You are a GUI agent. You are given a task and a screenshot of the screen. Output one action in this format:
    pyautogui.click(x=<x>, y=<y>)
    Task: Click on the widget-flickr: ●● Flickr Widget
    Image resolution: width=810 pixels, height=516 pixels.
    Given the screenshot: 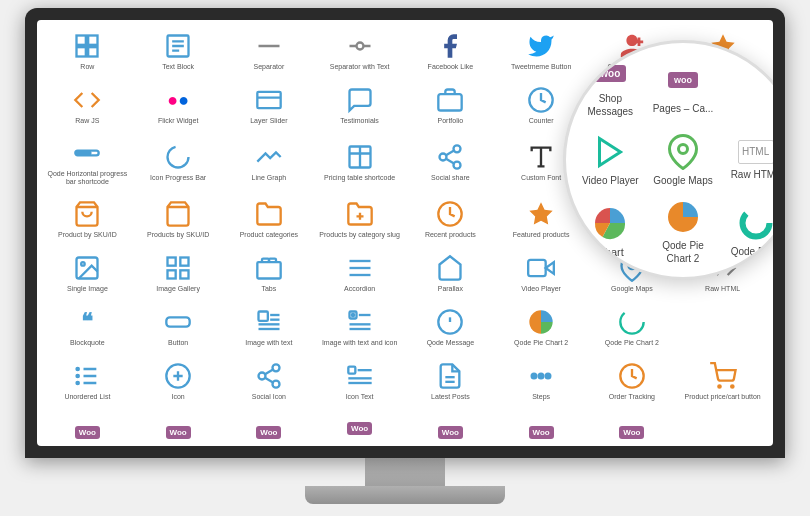 What is the action you would take?
    pyautogui.click(x=178, y=106)
    